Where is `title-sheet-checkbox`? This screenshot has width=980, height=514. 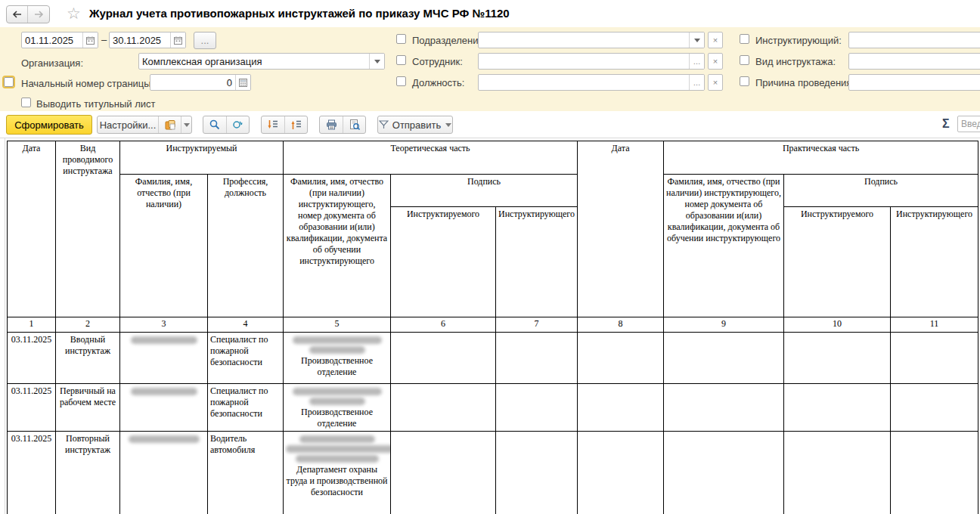
title-sheet-checkbox is located at coordinates (26, 103).